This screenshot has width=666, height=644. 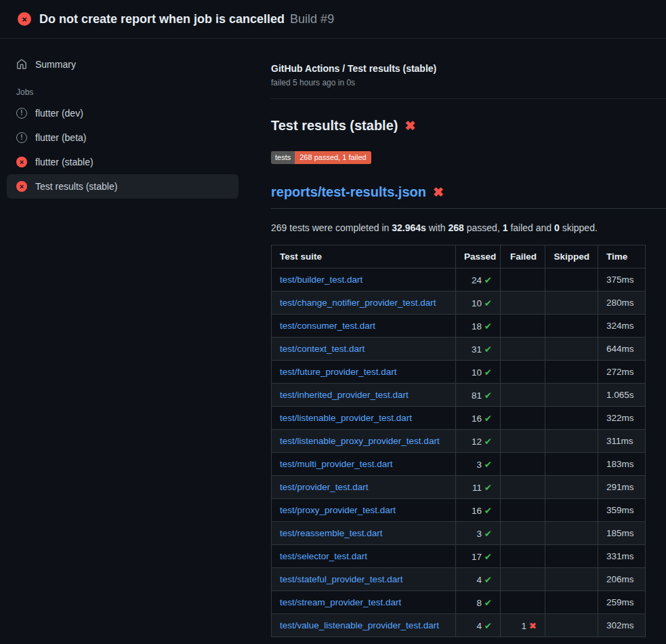 I want to click on suite-cell: test/consumer_test.dart, so click(x=364, y=326).